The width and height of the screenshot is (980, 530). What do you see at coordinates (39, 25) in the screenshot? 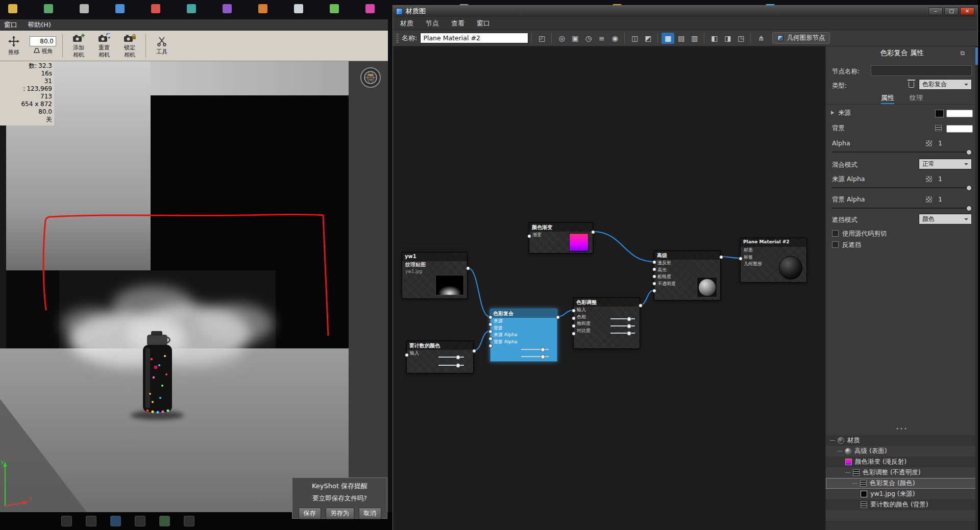
I see `menu-help: 帮助(H)` at bounding box center [39, 25].